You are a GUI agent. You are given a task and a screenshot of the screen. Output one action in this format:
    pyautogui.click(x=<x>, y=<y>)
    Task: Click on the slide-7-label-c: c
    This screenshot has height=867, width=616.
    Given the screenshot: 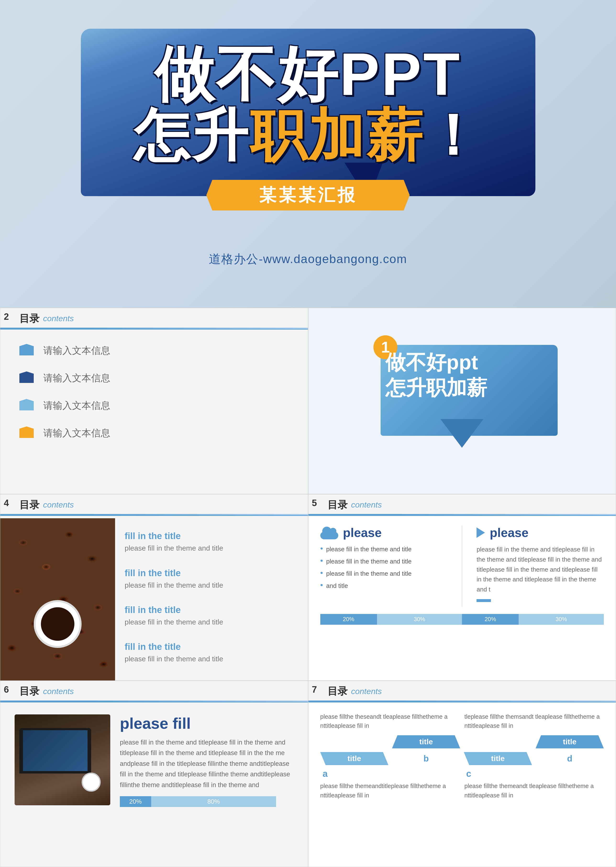 What is the action you would take?
    pyautogui.click(x=498, y=774)
    